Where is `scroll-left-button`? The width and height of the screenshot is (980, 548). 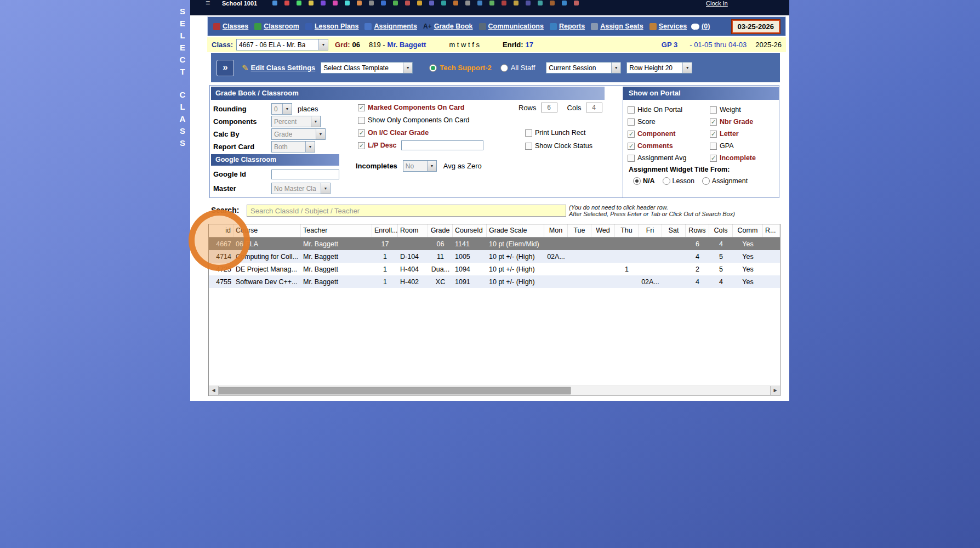
scroll-left-button is located at coordinates (214, 391).